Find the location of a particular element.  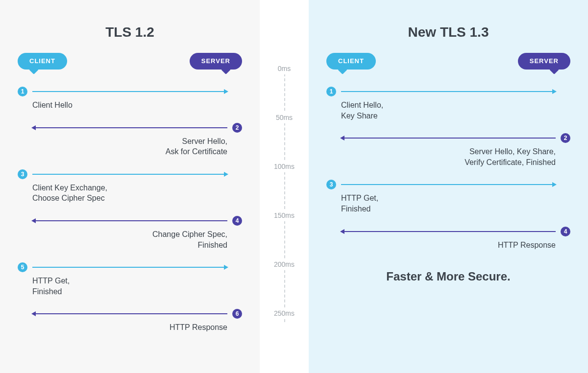

step-caption-line: Ask for Certificate is located at coordinates (122, 152).